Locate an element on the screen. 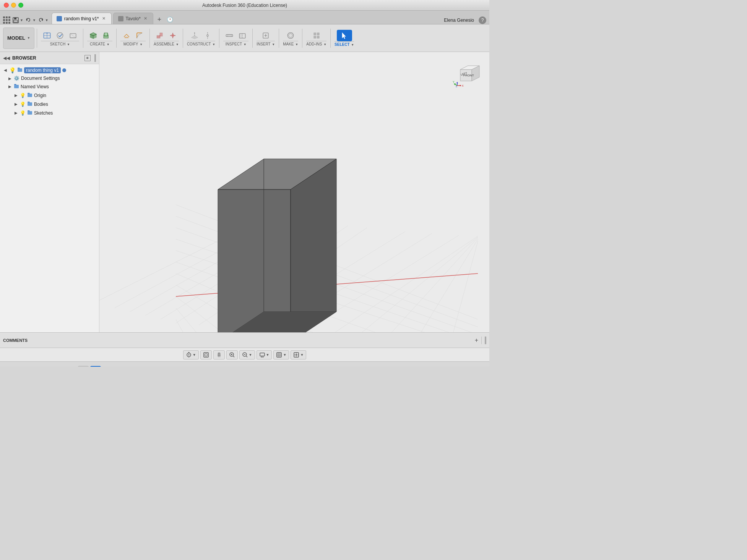  snap-tool-icon is located at coordinates (296, 355).